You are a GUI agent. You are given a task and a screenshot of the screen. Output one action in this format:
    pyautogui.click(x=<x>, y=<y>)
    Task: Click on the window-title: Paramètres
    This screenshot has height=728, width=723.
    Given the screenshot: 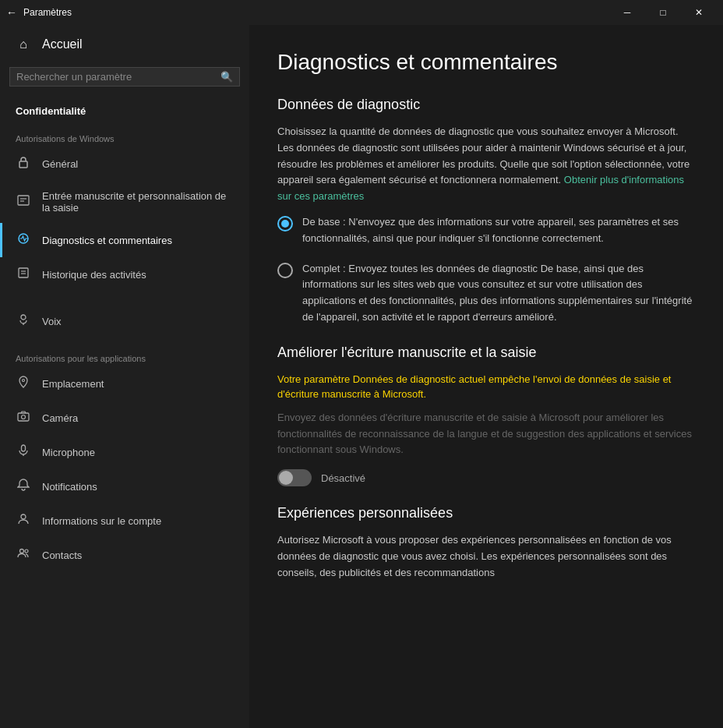 What is the action you would take?
    pyautogui.click(x=48, y=12)
    